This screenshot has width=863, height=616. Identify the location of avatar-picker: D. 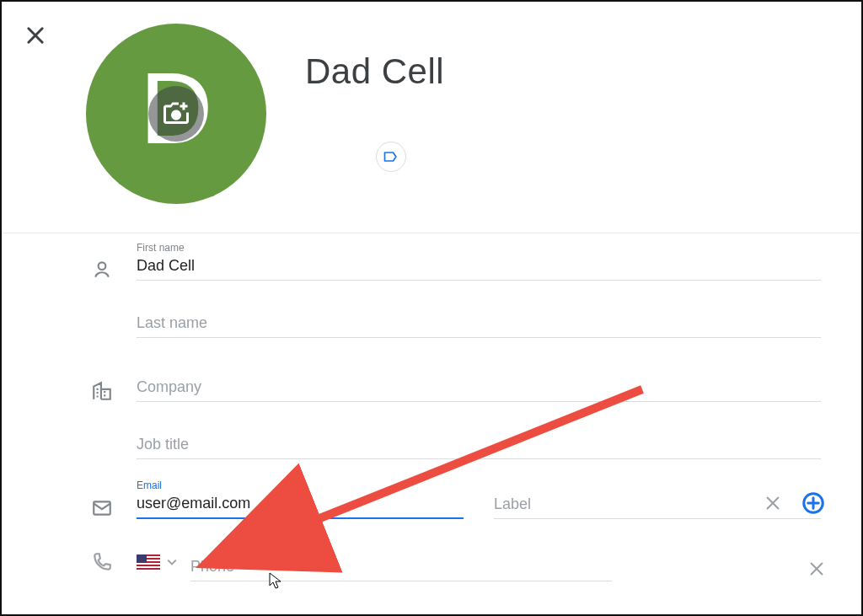
(176, 114).